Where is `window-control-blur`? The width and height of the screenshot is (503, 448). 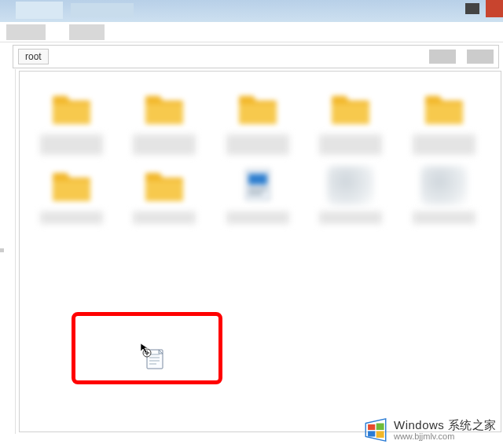
window-control-blur is located at coordinates (472, 9).